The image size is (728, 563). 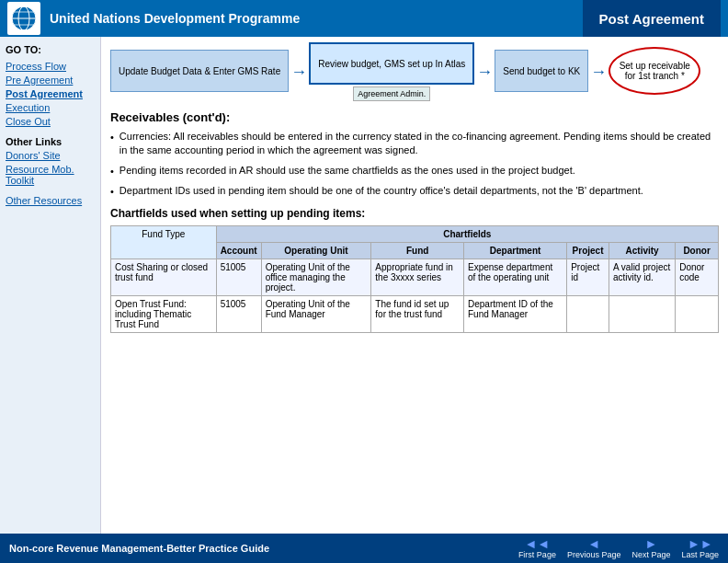 What do you see at coordinates (50, 155) in the screenshot?
I see `sidebar-link-donors-site: Donors' Site` at bounding box center [50, 155].